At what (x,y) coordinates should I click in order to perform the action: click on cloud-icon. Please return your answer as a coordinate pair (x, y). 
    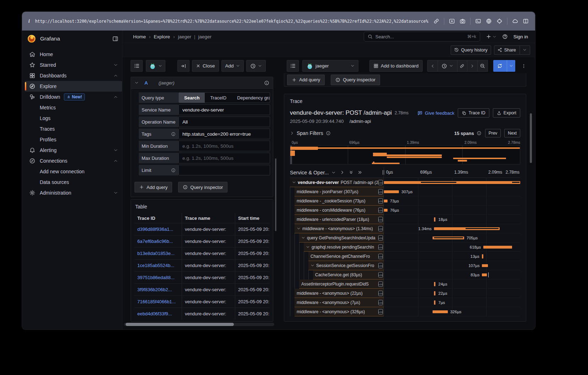
    Looking at the image, I should click on (515, 21).